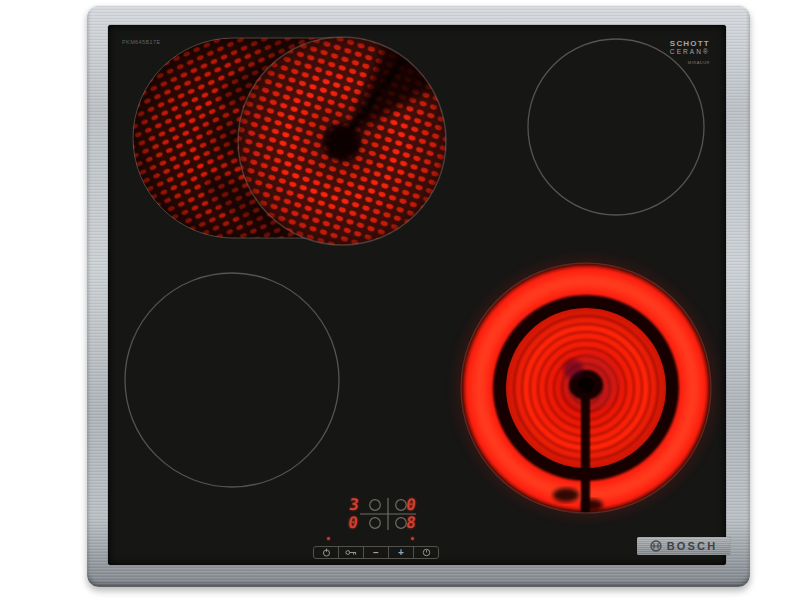 The height and width of the screenshot is (600, 800). What do you see at coordinates (586, 388) in the screenshot?
I see `zone-front-right` at bounding box center [586, 388].